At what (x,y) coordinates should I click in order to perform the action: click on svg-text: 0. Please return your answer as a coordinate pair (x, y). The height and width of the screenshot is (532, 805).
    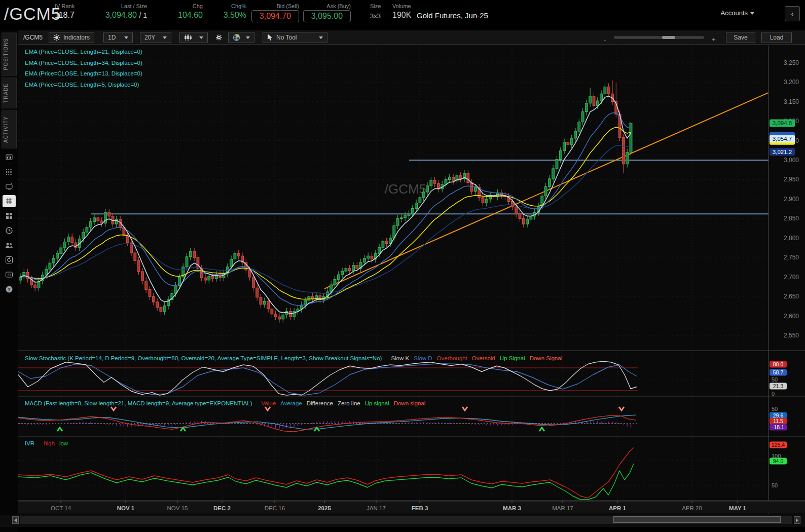
    Looking at the image, I should click on (773, 394).